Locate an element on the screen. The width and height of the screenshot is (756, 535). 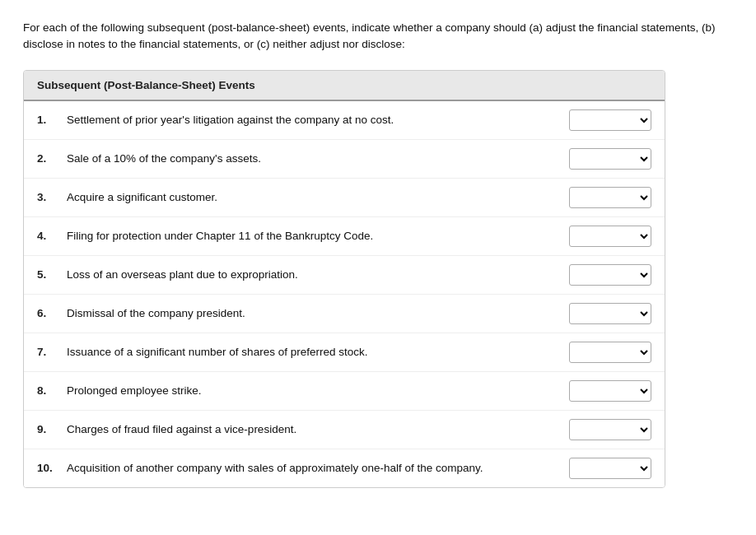
table-row: 7.Issuance of a significant number of sh… is located at coordinates (344, 352).